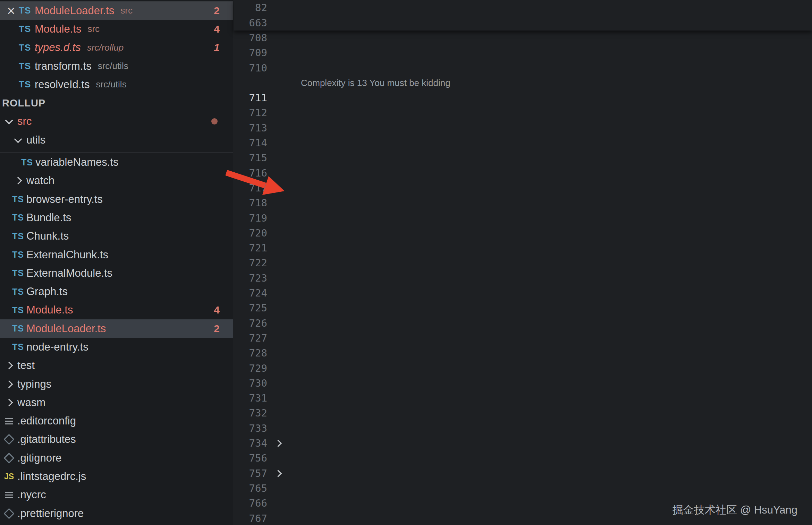 The image size is (812, 525). Describe the element at coordinates (251, 458) in the screenshot. I see `line-number: 756` at that location.